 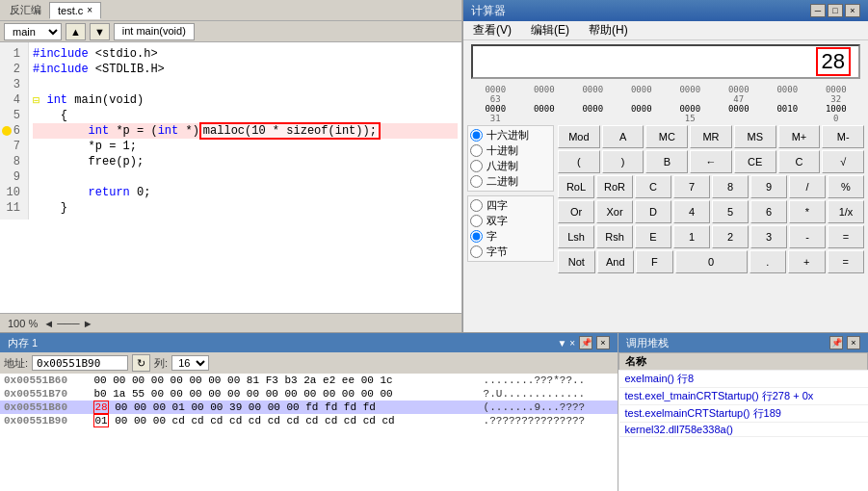 I want to click on nav-up-btn: ▲, so click(x=75, y=32).